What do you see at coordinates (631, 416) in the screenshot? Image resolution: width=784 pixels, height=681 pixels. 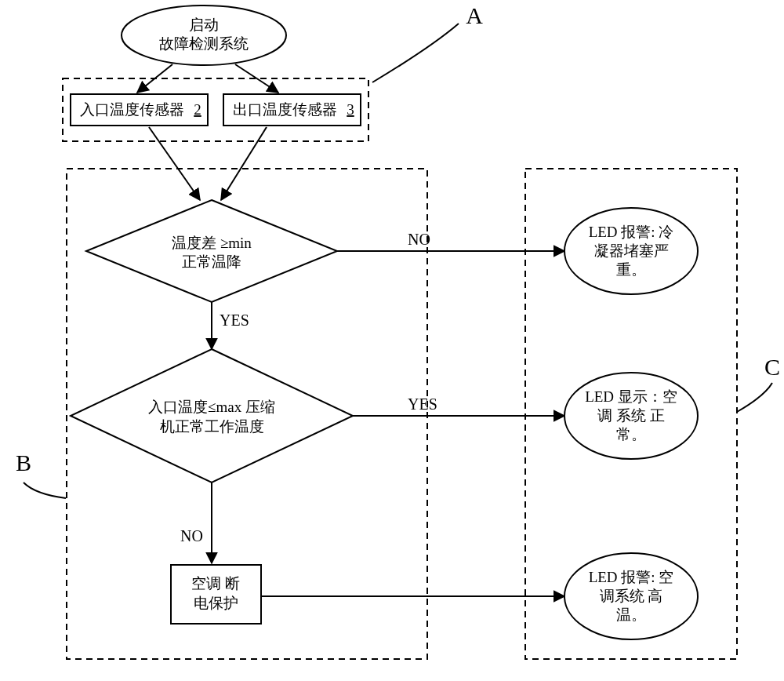 I see `out2-l2: 调 系统 正` at bounding box center [631, 416].